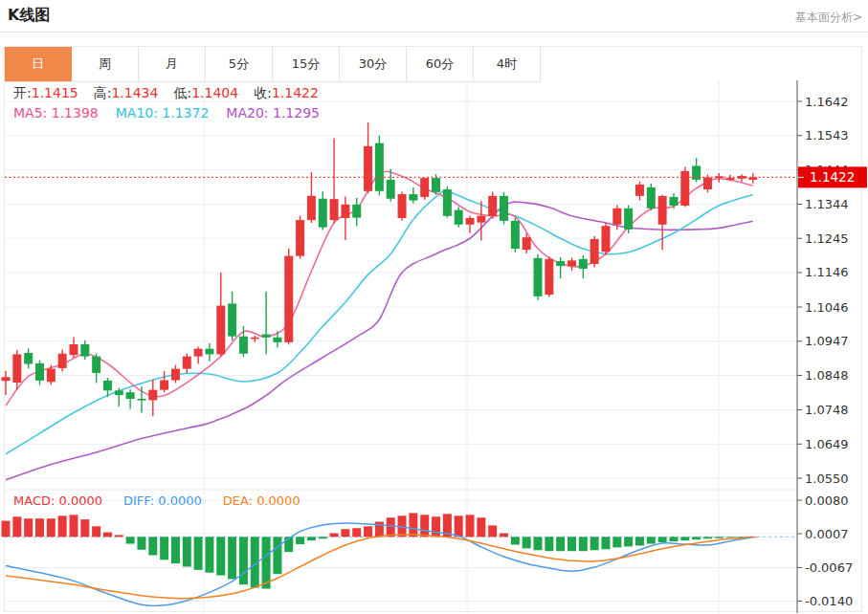 The width and height of the screenshot is (868, 614). I want to click on high-value: 1.1434, so click(134, 93).